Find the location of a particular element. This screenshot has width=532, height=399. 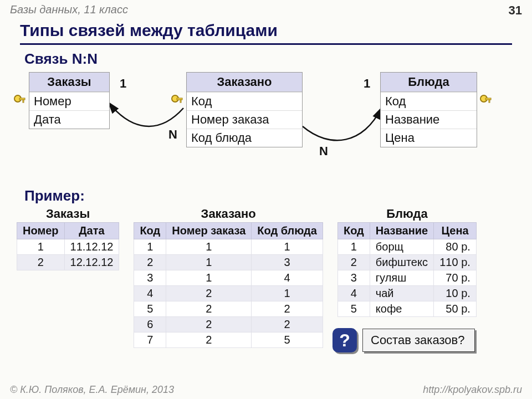

table-row: 5кофе50 р. is located at coordinates (407, 309).